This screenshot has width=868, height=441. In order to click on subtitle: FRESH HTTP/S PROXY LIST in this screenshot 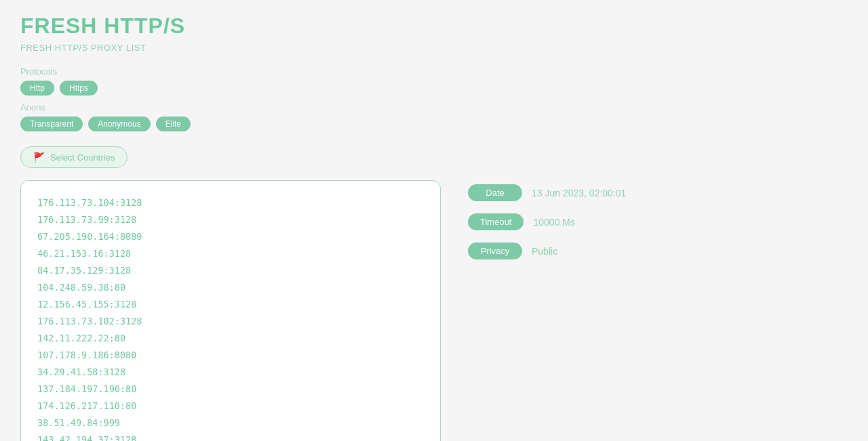, I will do `click(434, 47)`.